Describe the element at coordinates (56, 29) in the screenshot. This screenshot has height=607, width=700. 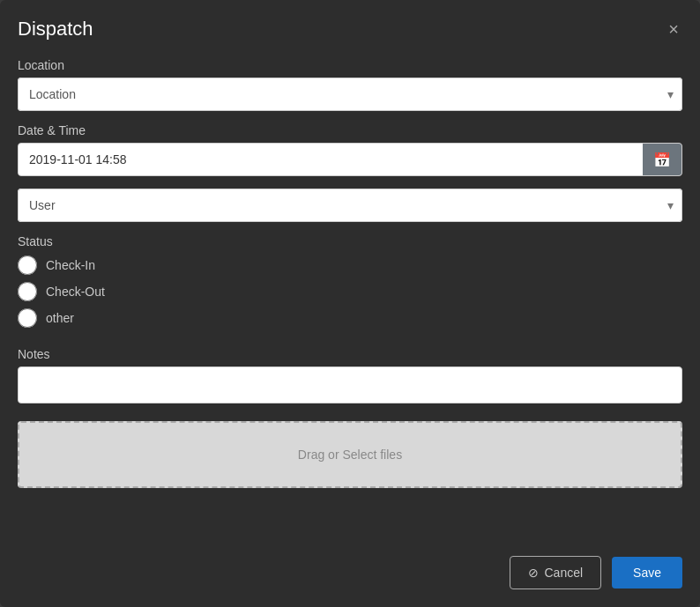
I see `modal-title: Dispatch` at that location.